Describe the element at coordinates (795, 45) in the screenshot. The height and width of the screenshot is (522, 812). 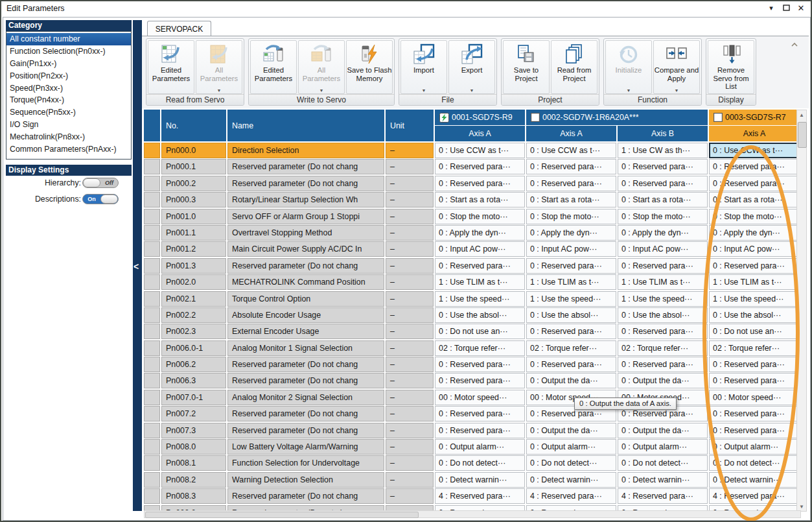
I see `ribbon-collapse-icon` at that location.